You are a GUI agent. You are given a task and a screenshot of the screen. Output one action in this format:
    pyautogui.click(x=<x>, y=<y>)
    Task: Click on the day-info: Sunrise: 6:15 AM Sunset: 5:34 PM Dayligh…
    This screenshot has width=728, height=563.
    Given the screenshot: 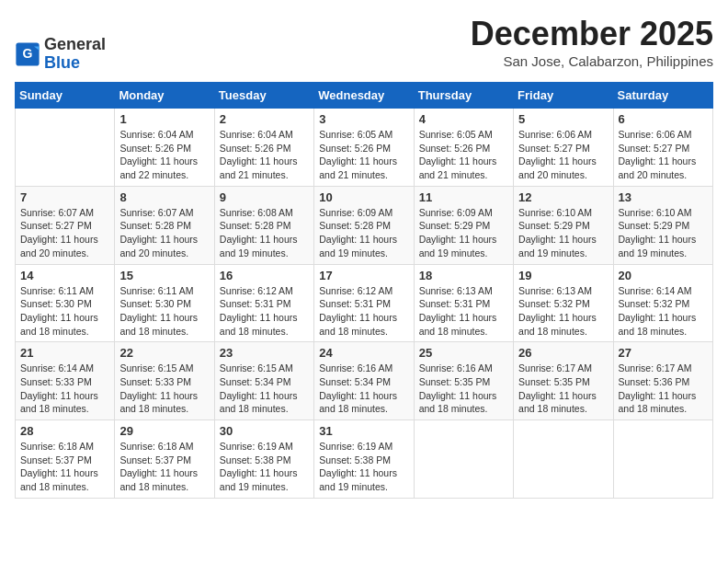 What is the action you would take?
    pyautogui.click(x=265, y=388)
    